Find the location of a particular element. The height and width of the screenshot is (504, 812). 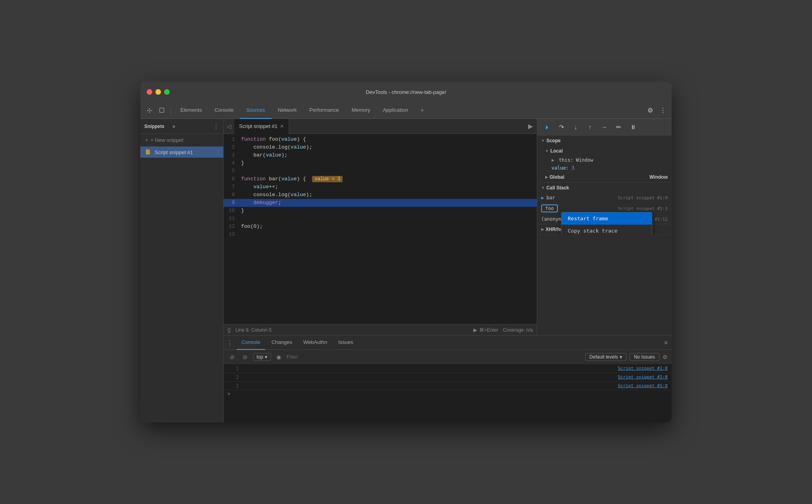

default-levels-button: Default levels ▾ is located at coordinates (606, 357).